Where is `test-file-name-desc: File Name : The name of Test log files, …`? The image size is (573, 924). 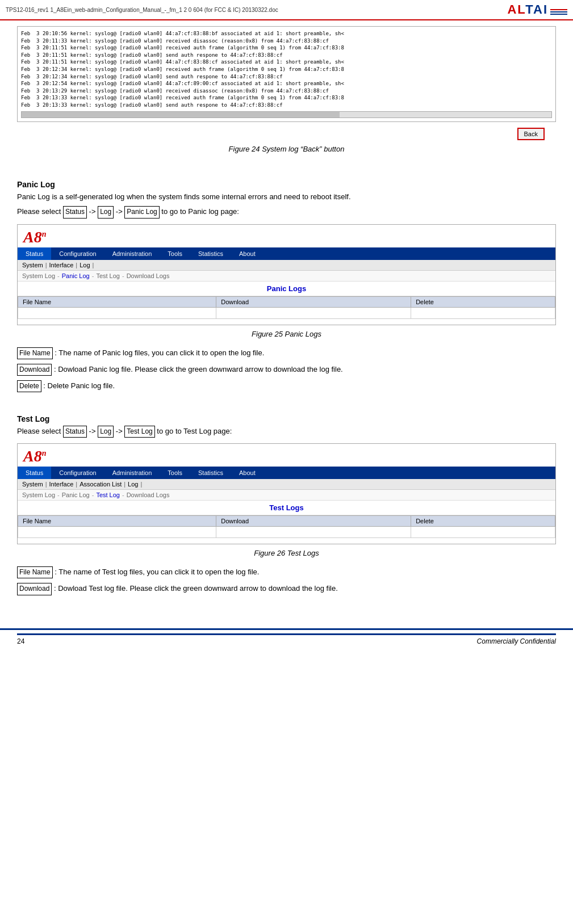
test-file-name-desc: File Name : The name of Test log files, … is located at coordinates (286, 572).